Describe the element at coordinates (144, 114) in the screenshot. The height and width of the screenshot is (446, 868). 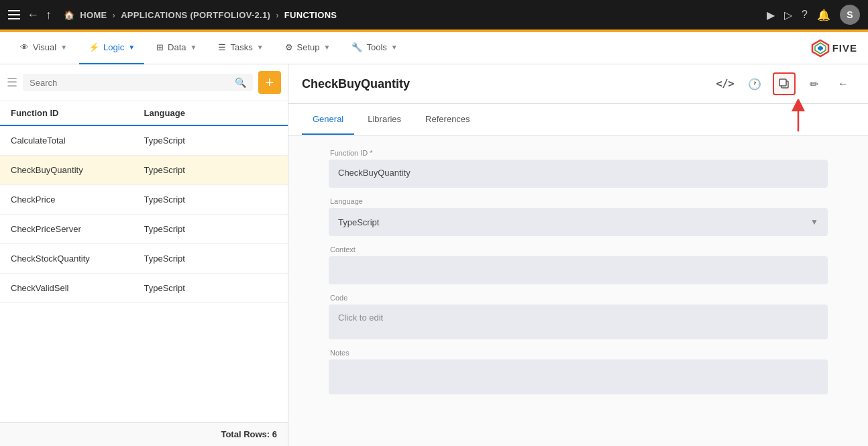
I see `table-header: Function ID Language` at that location.